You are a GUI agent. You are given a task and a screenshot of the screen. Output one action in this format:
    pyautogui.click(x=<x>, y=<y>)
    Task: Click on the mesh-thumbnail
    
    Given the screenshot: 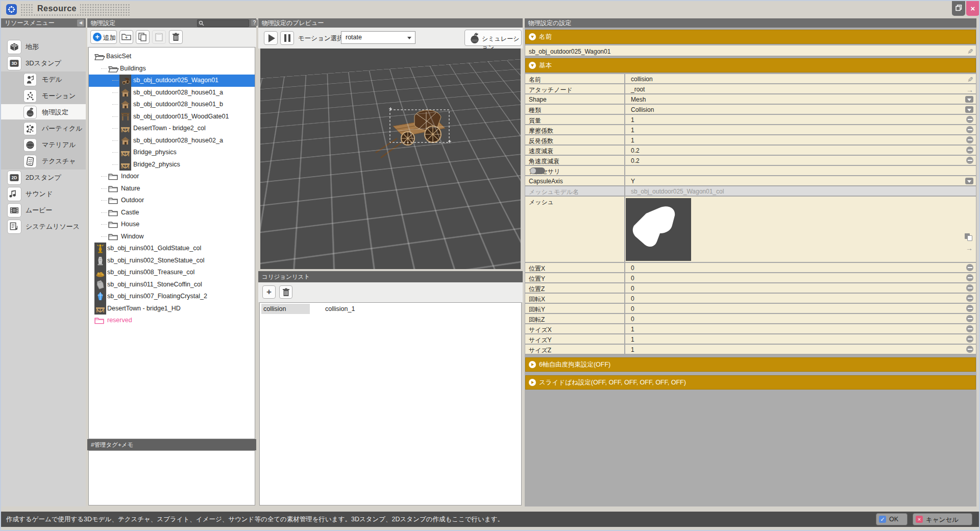 What is the action you would take?
    pyautogui.click(x=658, y=230)
    